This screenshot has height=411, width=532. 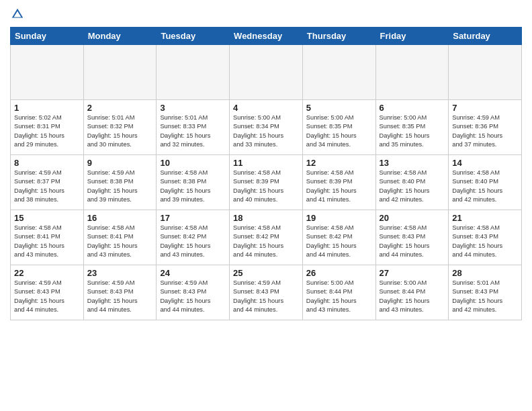 I want to click on day-number: 12, so click(x=339, y=163).